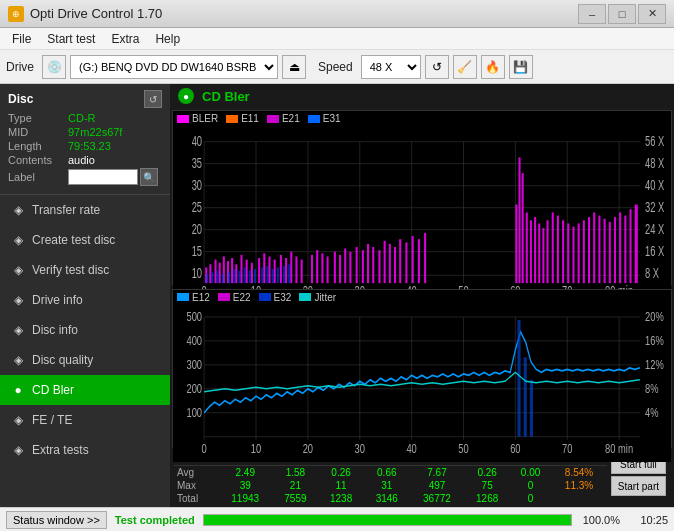 The image size is (674, 531). Describe the element at coordinates (465, 67) in the screenshot. I see `clean-button: 🧹` at that location.